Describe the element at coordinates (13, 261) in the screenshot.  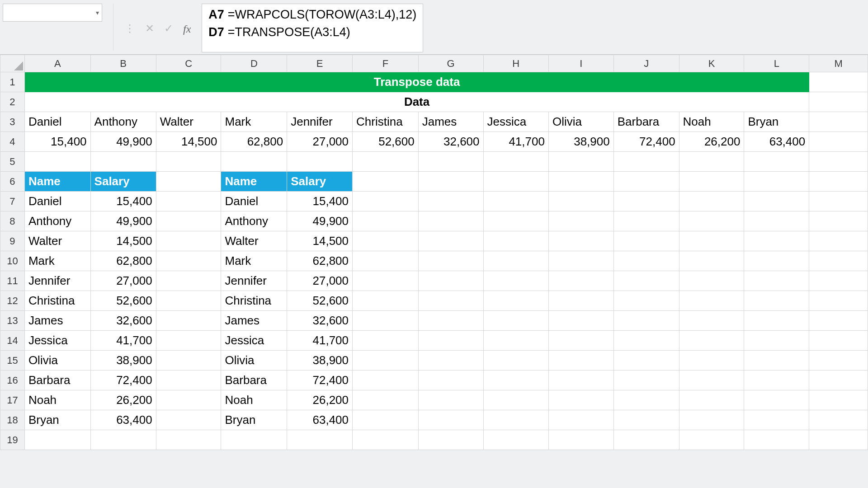
I see `row-header: 10` at that location.